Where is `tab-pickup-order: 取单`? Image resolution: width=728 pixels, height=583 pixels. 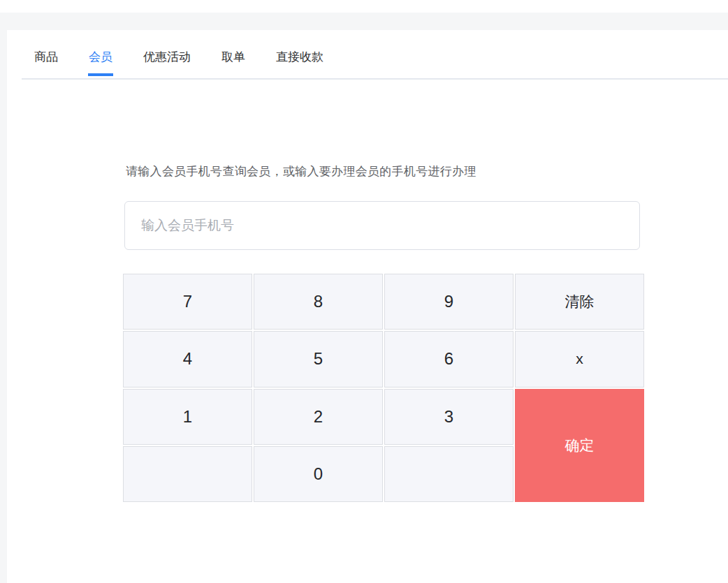
tab-pickup-order: 取单 is located at coordinates (233, 57).